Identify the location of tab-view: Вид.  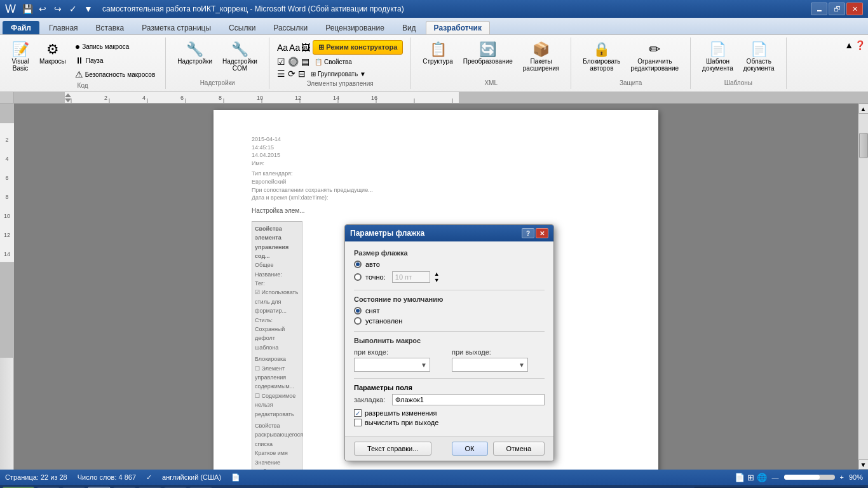
(409, 28).